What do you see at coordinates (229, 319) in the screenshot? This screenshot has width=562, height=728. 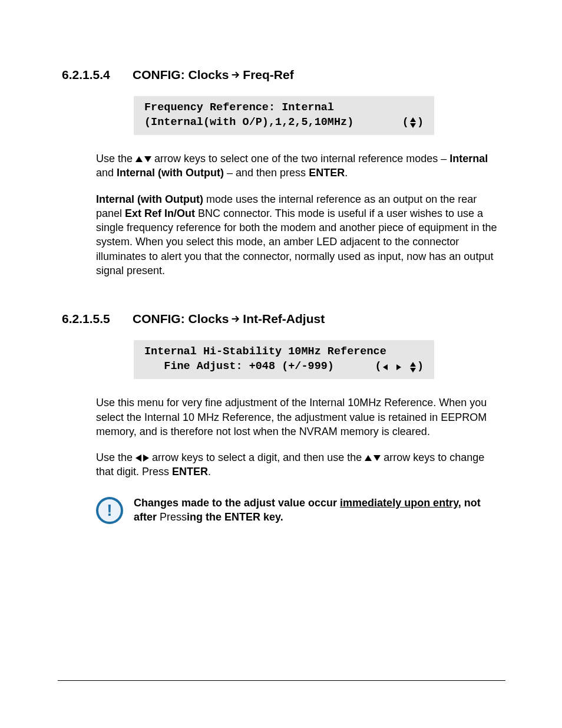 I see `heading-title: CONFIG: Clocks Int-Ref-Adjust` at bounding box center [229, 319].